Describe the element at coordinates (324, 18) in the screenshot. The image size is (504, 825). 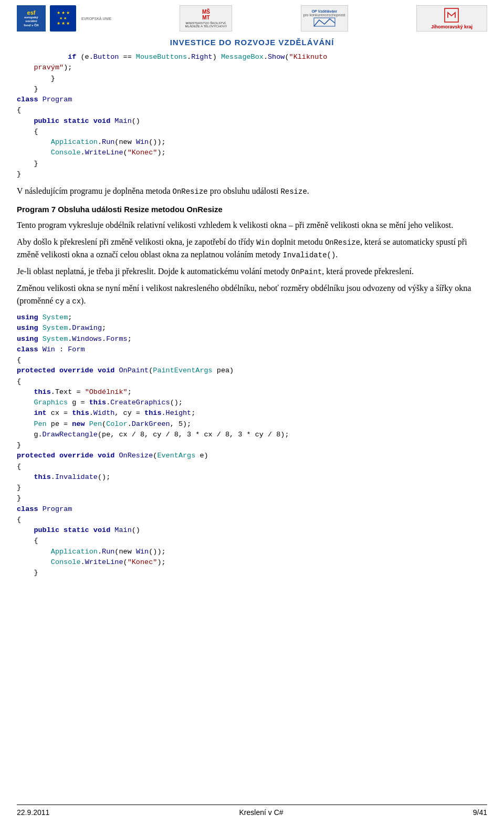
I see `op-logo: OP Vzdělávání pro konkurenceschopnost` at that location.